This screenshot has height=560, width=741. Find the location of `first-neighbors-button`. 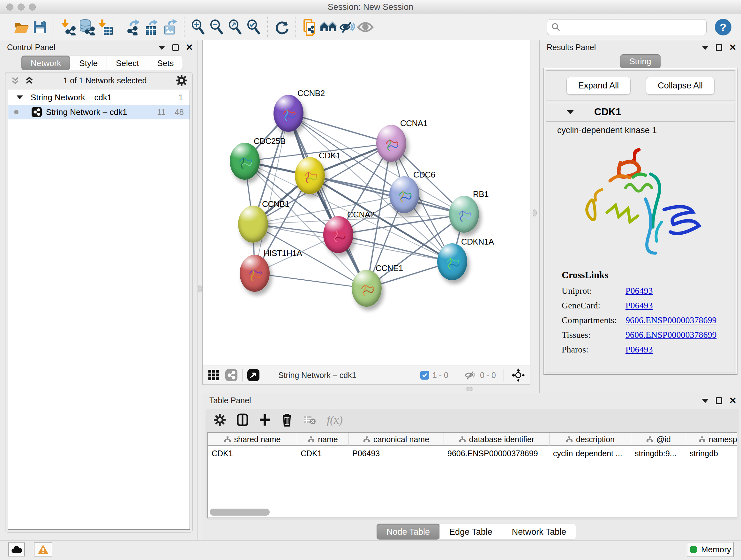

first-neighbors-button is located at coordinates (328, 27).